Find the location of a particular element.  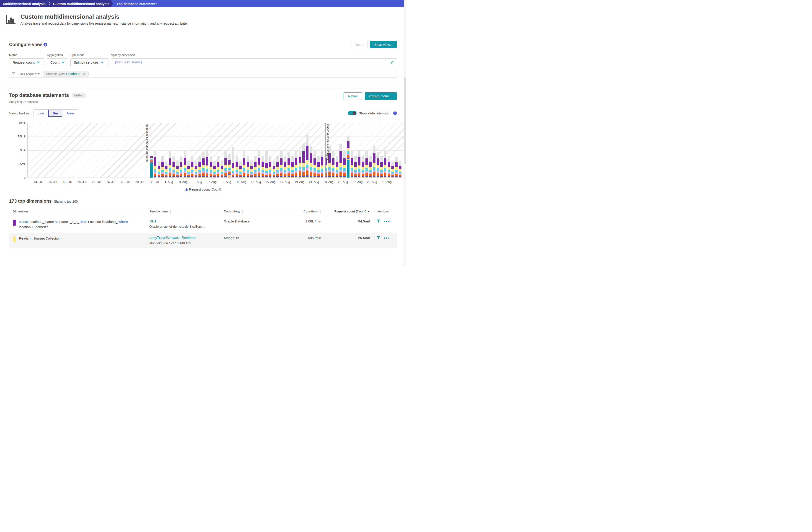

scrollbar is located at coordinates (405, 133).